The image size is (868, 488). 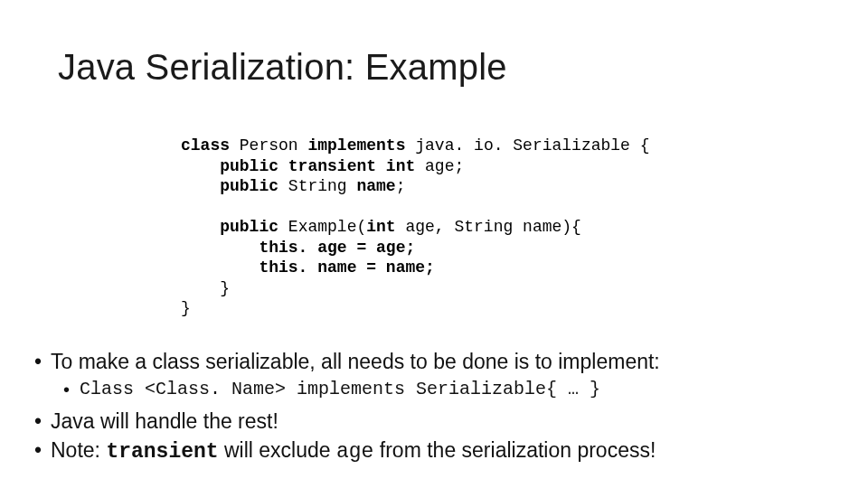 What do you see at coordinates (317, 186) in the screenshot?
I see `code-text: String` at bounding box center [317, 186].